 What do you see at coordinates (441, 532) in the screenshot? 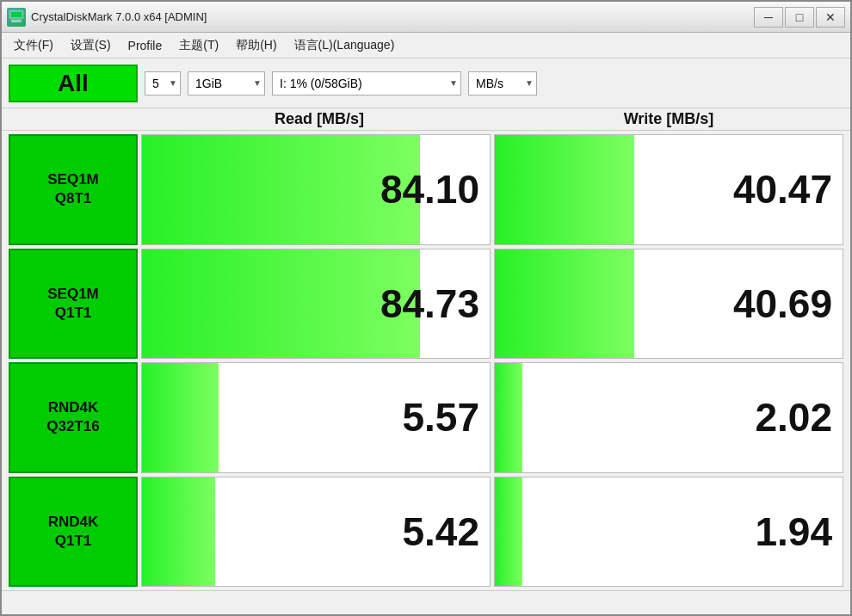
I see `read-value-3: 5.42` at bounding box center [441, 532].